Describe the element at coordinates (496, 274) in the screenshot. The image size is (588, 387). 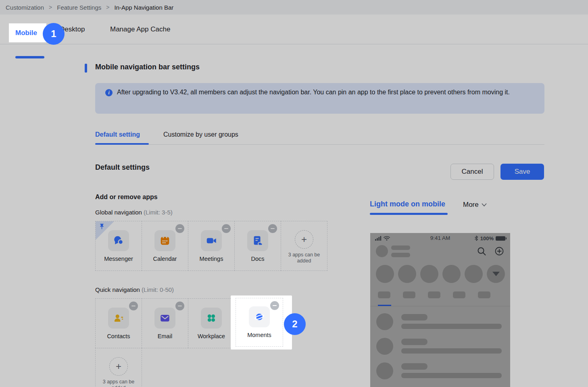
I see `dropdown-triangle-icon` at that location.